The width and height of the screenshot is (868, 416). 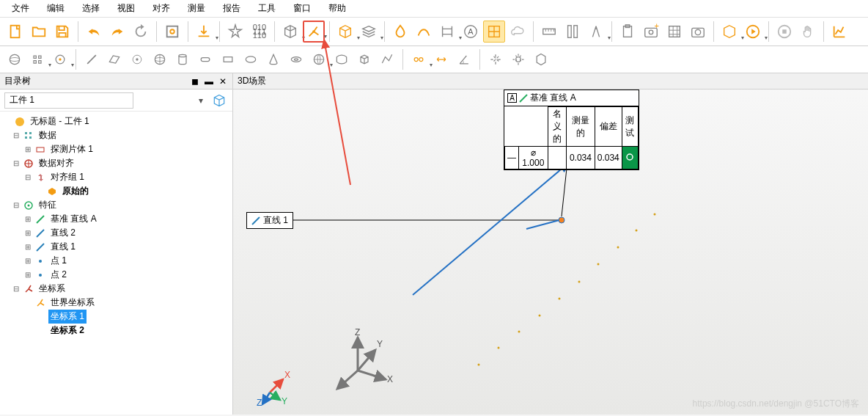 I want to click on hex-tool-button, so click(x=541, y=59).